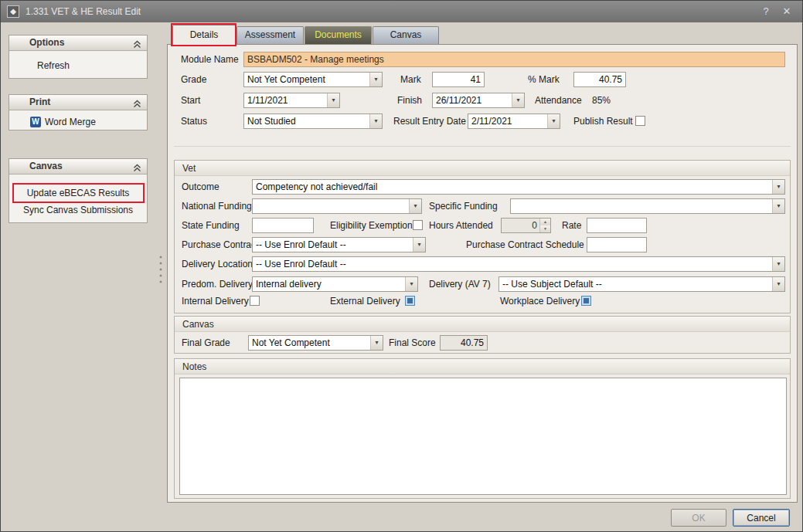 This screenshot has width=803, height=532. What do you see at coordinates (78, 191) in the screenshot?
I see `canvas-panel: Canvas Update eBECAS Results Sync Canvas…` at bounding box center [78, 191].